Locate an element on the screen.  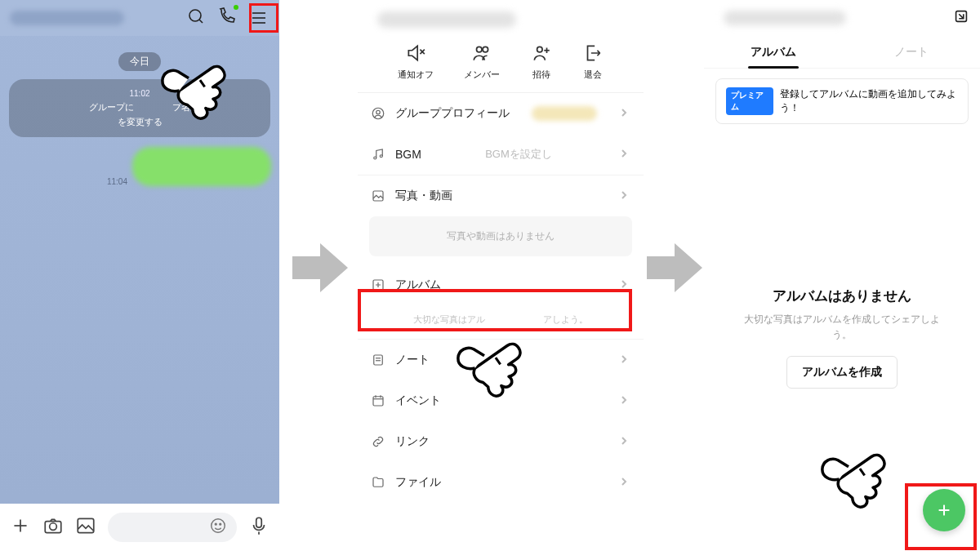
mic-icon is located at coordinates (259, 527).